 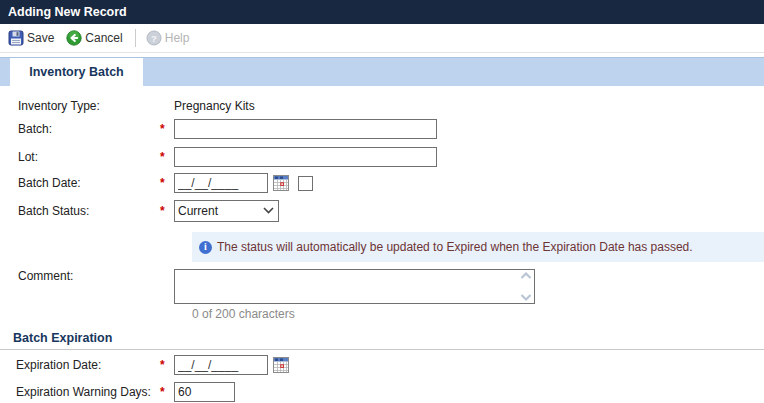 I want to click on cancel-button: Cancel, so click(x=94, y=38).